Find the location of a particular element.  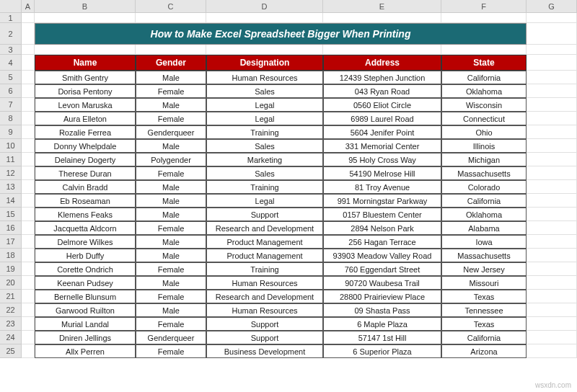

row-header-4: 4 is located at coordinates (11, 63).